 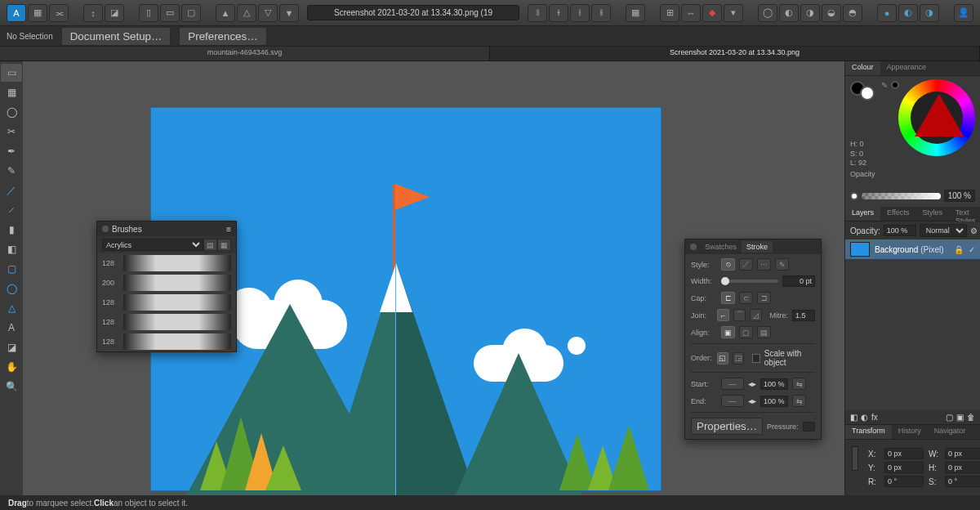 What do you see at coordinates (789, 13) in the screenshot?
I see `bool-sub-icon: ◐` at bounding box center [789, 13].